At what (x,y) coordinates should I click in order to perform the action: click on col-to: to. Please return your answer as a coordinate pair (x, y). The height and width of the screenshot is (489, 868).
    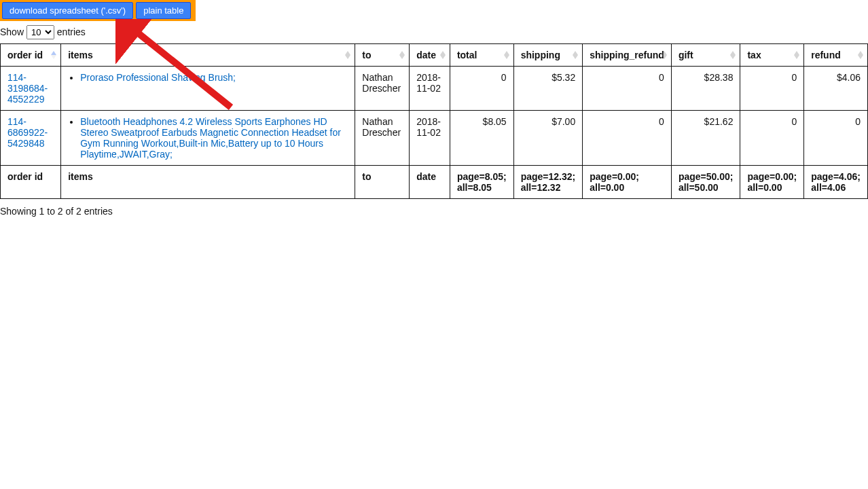
    Looking at the image, I should click on (382, 56).